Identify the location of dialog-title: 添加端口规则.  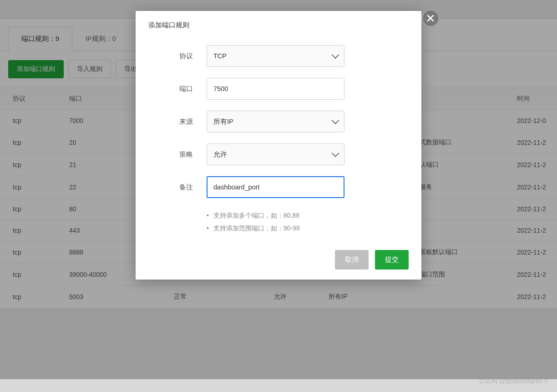
(278, 25).